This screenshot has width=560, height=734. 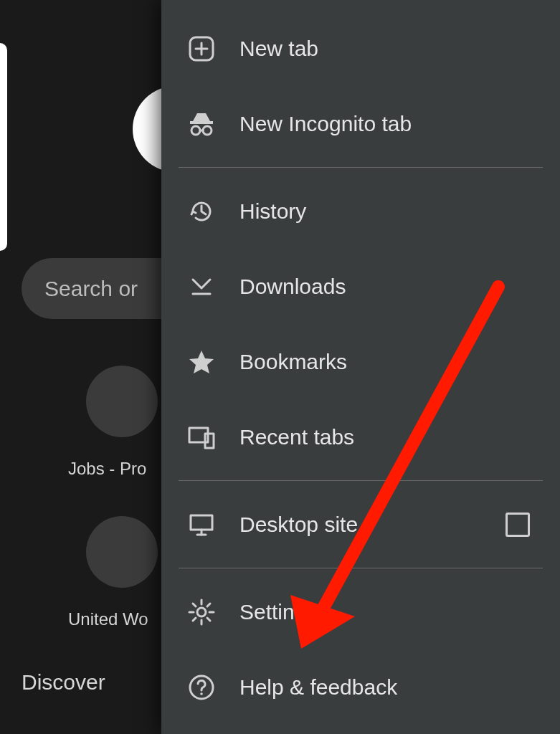 I want to click on menu-item-downloads: Downloads, so click(x=361, y=287).